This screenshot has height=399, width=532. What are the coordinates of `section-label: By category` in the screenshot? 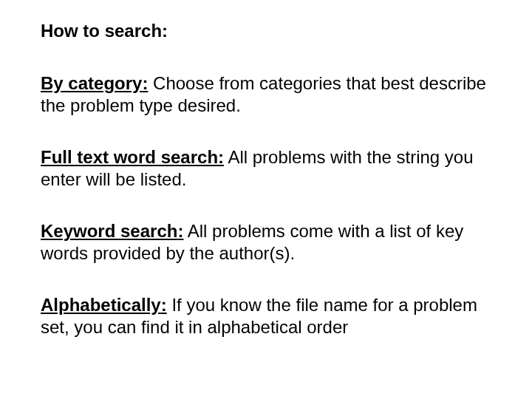 It's located at (95, 83).